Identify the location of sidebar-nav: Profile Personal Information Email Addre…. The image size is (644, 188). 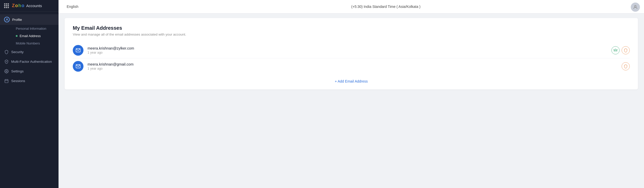
(29, 100).